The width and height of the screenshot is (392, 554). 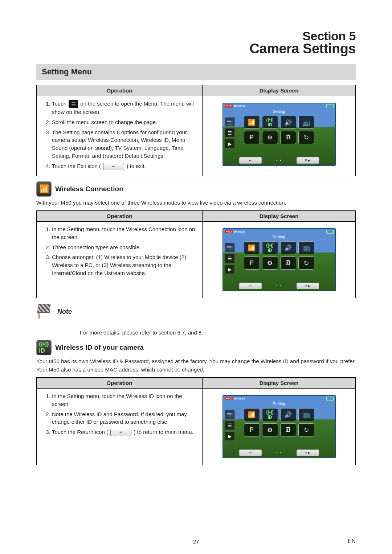 I want to click on heading-text: Wireless ID of your camera, so click(x=99, y=348).